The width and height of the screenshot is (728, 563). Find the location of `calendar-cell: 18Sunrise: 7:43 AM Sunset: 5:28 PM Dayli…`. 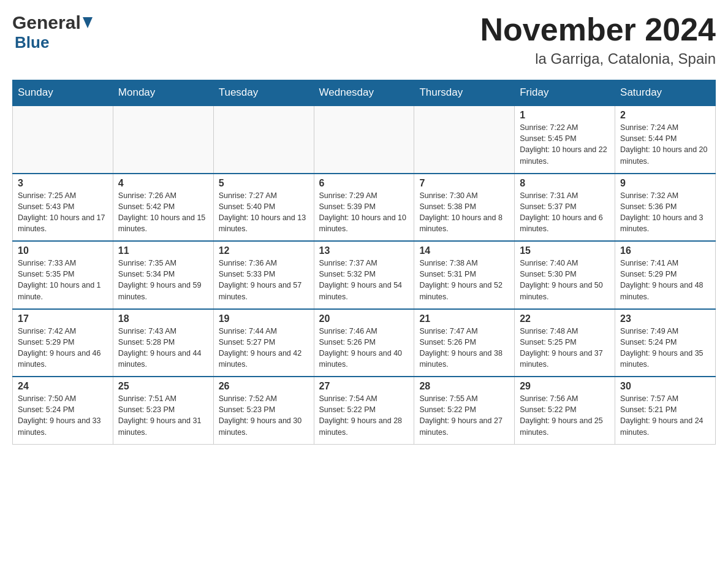

calendar-cell: 18Sunrise: 7:43 AM Sunset: 5:28 PM Dayli… is located at coordinates (163, 343).